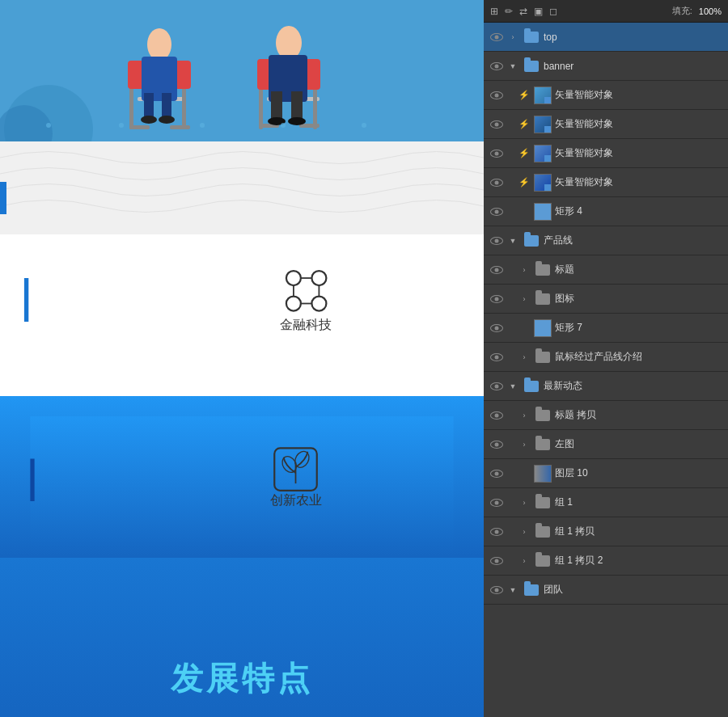  I want to click on layer-row: ▼团队, so click(606, 590).